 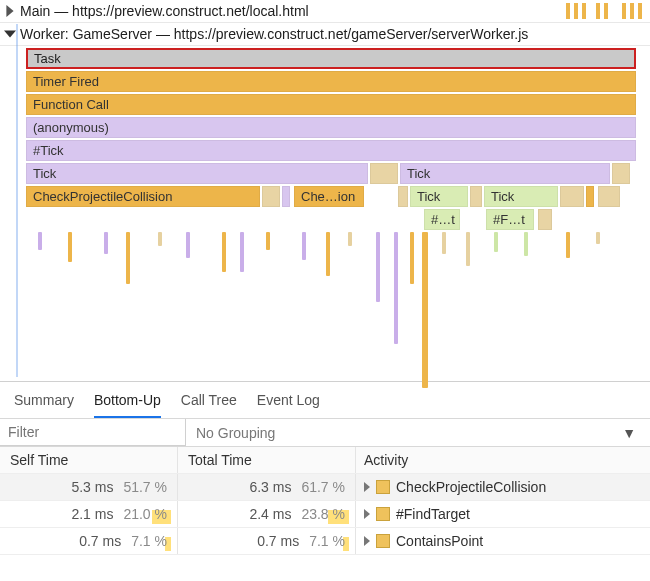 I want to click on table-header: Self Time Total Time Activity, so click(x=325, y=460).